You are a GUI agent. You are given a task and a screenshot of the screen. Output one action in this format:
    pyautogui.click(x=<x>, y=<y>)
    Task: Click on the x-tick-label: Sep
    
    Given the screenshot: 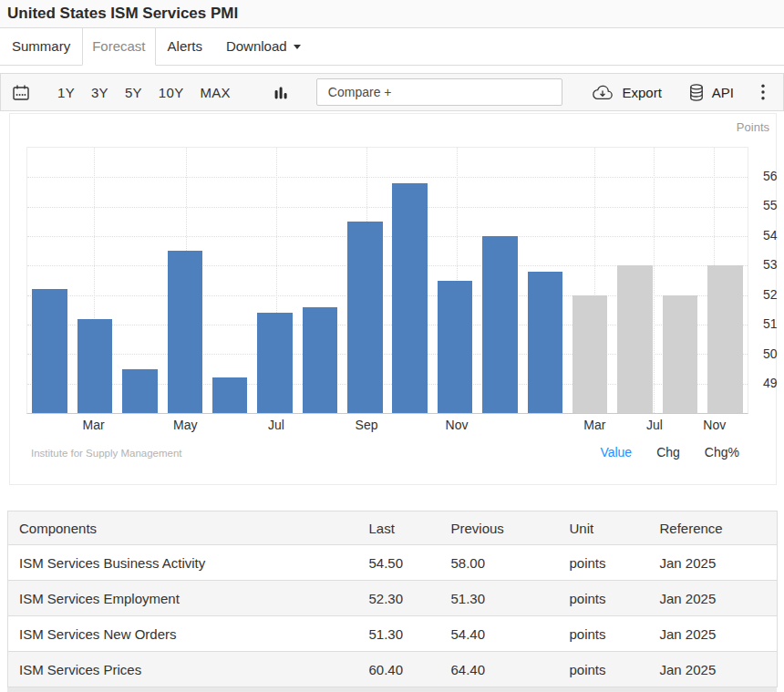 What is the action you would take?
    pyautogui.click(x=366, y=425)
    